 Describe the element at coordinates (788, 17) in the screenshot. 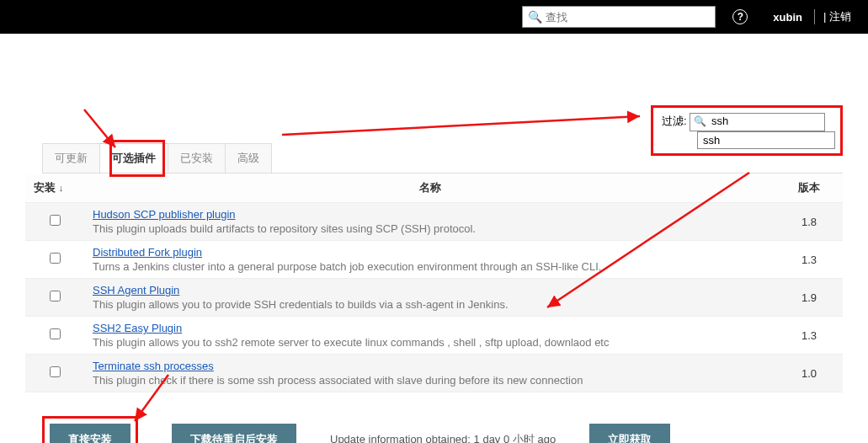

I see `user-link: xubin` at that location.